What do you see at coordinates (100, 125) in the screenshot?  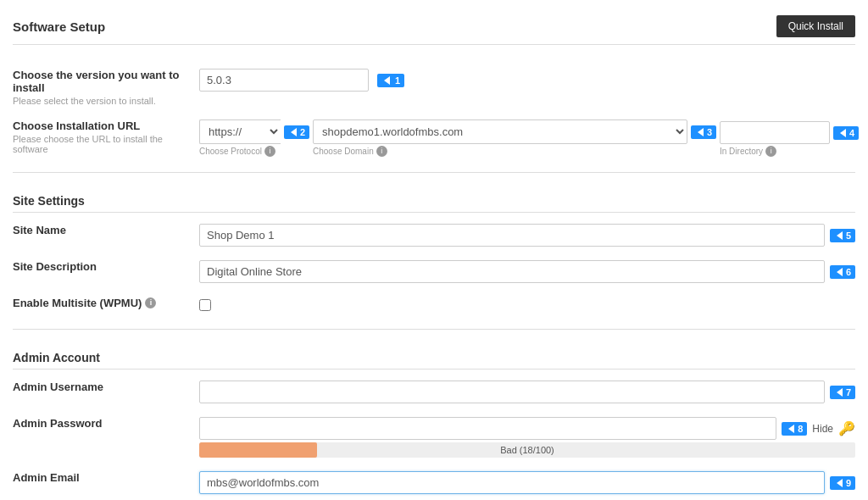 I see `url-label: Choose Installation URL` at bounding box center [100, 125].